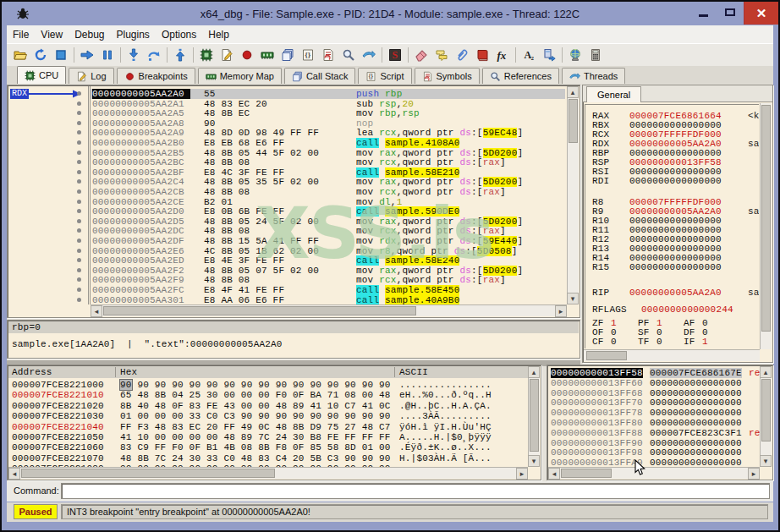  I want to click on stack-row: 000000000013FF900000000000000000, so click(653, 443).